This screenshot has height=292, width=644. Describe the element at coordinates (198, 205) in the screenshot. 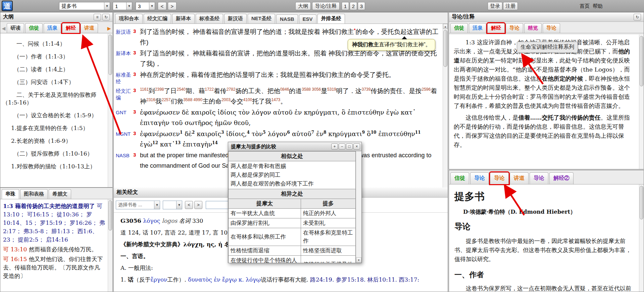

I see `related-next-button: >` at that location.